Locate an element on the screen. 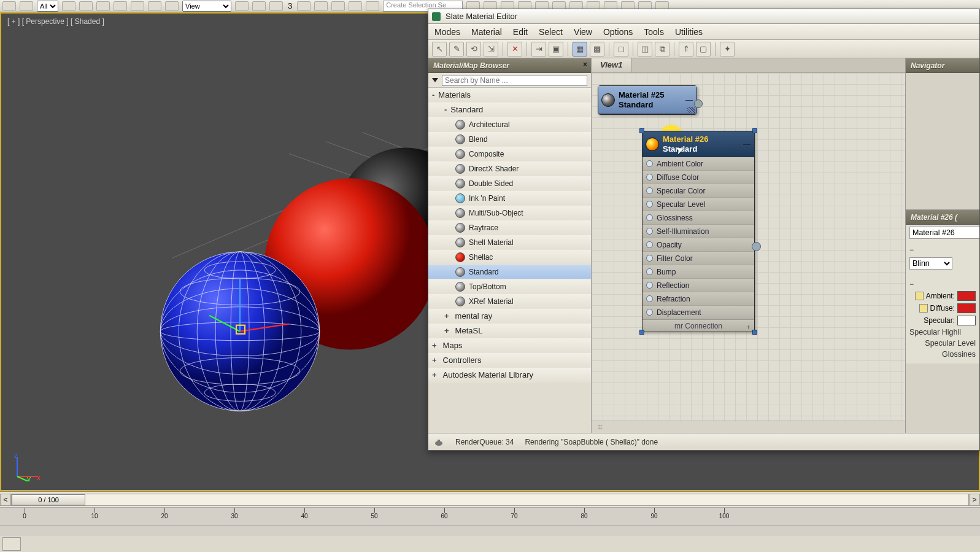 The height and width of the screenshot is (552, 980). menu-select: Select is located at coordinates (551, 32).